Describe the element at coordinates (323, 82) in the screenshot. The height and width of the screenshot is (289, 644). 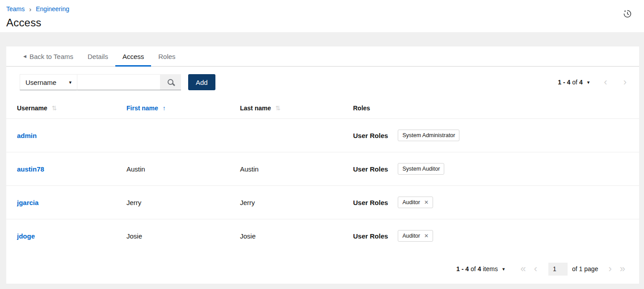
I see `toolbar: Username ▾ Add 1 - 4 of 4 ▾ ‹ ›` at that location.